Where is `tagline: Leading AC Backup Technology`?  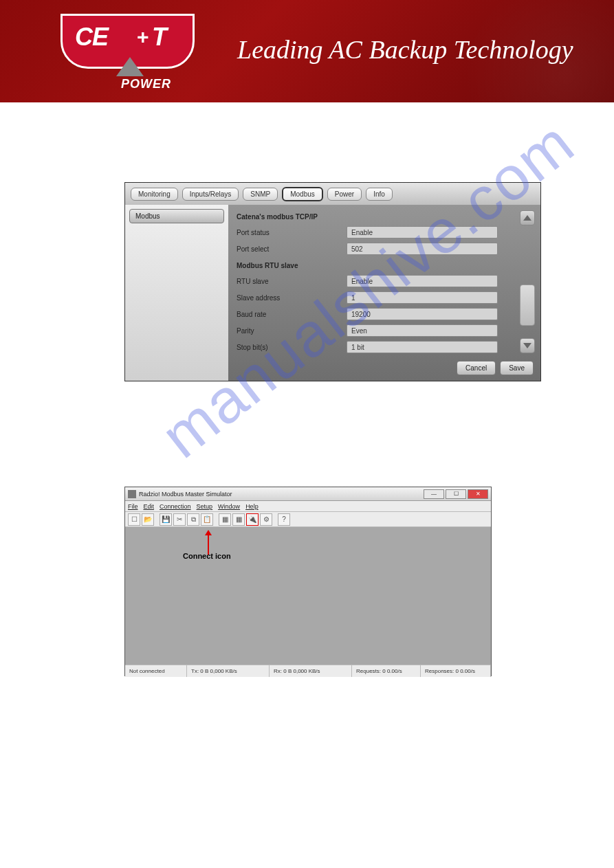
tagline: Leading AC Backup Technology is located at coordinates (406, 49).